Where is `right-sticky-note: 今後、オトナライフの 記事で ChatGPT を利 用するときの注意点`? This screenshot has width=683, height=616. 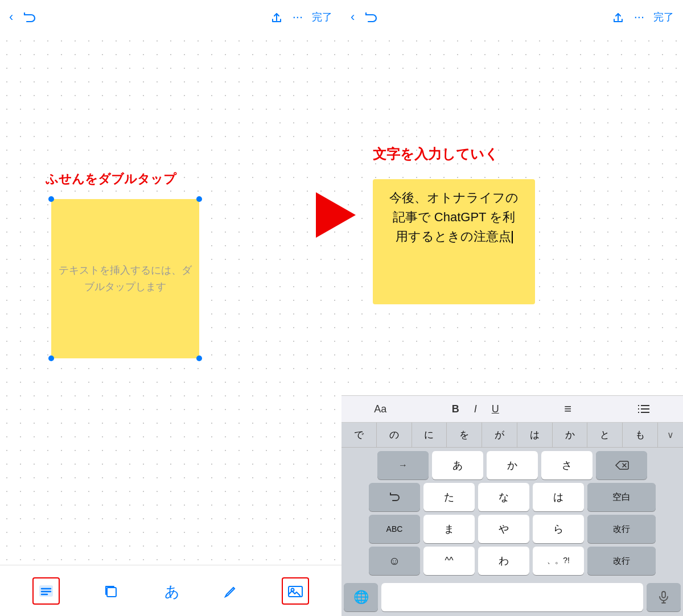
right-sticky-note: 今後、オトナライフの 記事で ChatGPT を利 用するときの注意点 is located at coordinates (454, 242).